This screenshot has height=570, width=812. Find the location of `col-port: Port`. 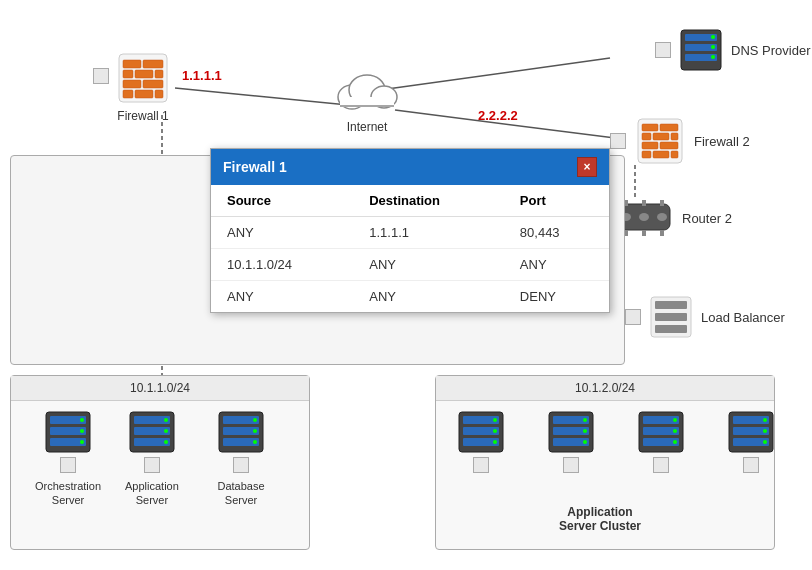

col-port: Port is located at coordinates (556, 201).